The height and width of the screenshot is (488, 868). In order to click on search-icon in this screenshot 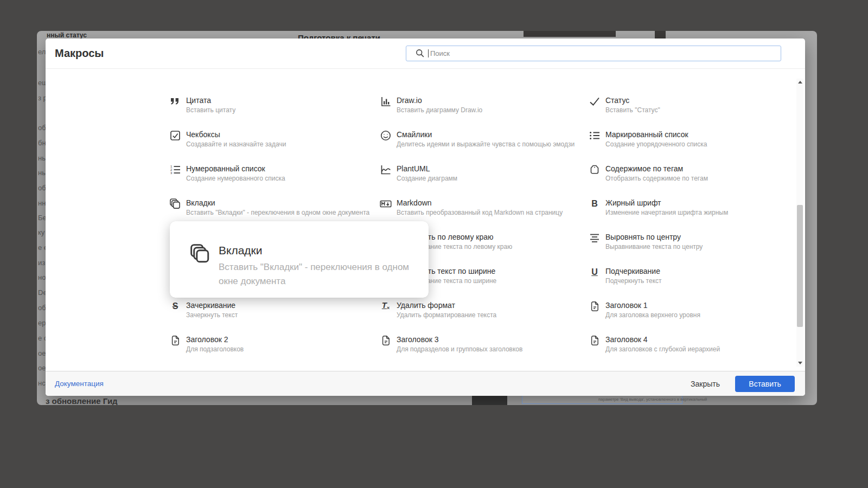, I will do `click(420, 53)`.